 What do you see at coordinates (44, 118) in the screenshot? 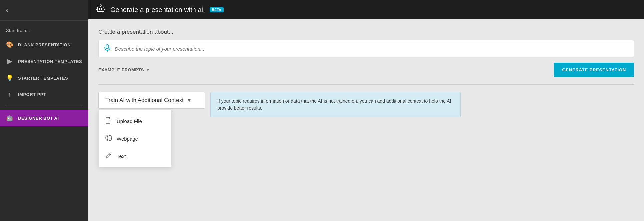
I see `sidebar-item-designer-bot-ai: 🤖 DESIGNER BOT AI` at bounding box center [44, 118].